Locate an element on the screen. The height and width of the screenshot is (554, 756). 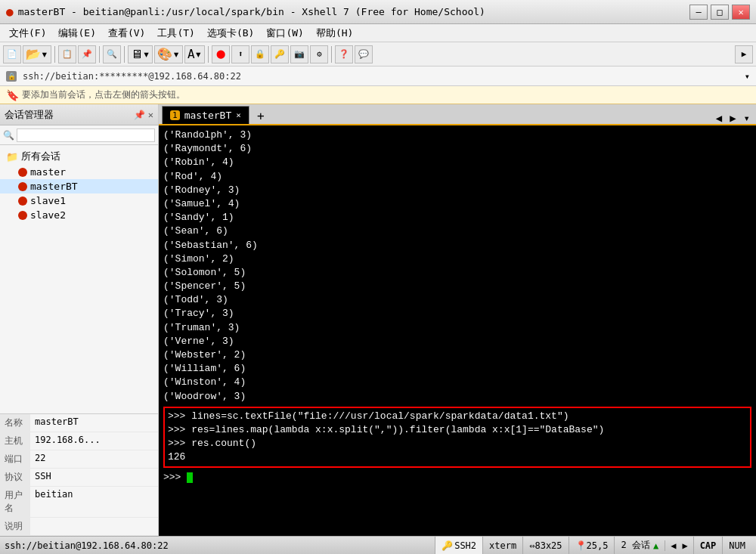
color-dropdown: 🎨▾ is located at coordinates (169, 54).